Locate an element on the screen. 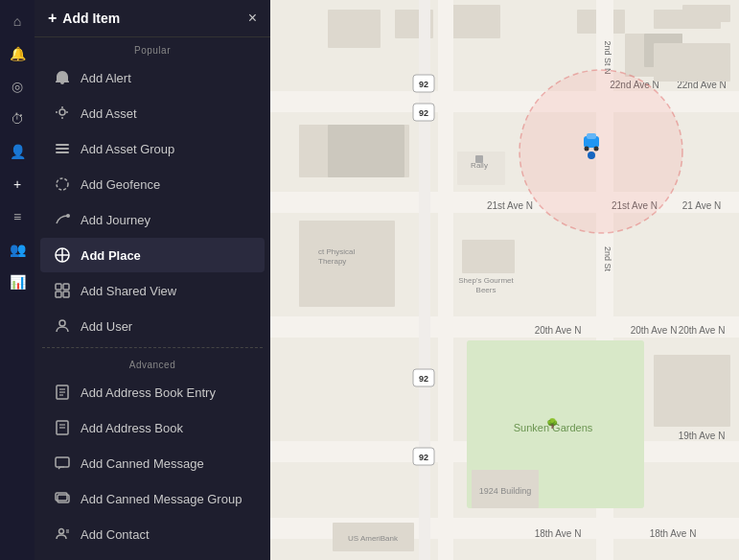 The image size is (739, 560). menu-item-add-asset-group: Add Asset Group is located at coordinates (152, 149).